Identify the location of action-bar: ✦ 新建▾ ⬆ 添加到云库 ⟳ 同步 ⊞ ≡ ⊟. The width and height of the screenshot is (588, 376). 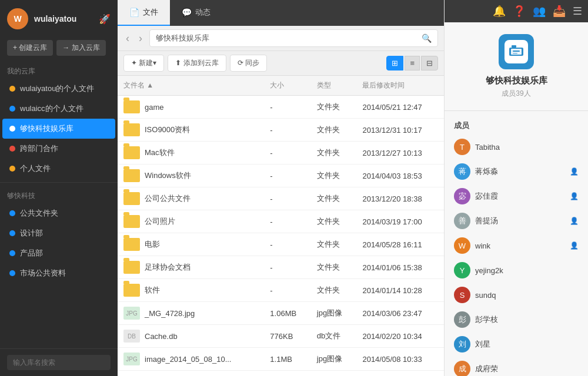
(281, 63).